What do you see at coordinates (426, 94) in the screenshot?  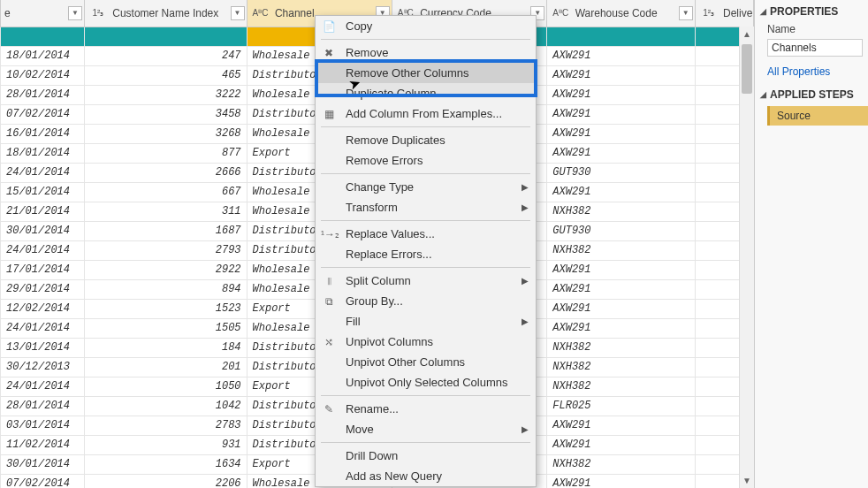 I see `menu-item: Duplicate Column` at bounding box center [426, 94].